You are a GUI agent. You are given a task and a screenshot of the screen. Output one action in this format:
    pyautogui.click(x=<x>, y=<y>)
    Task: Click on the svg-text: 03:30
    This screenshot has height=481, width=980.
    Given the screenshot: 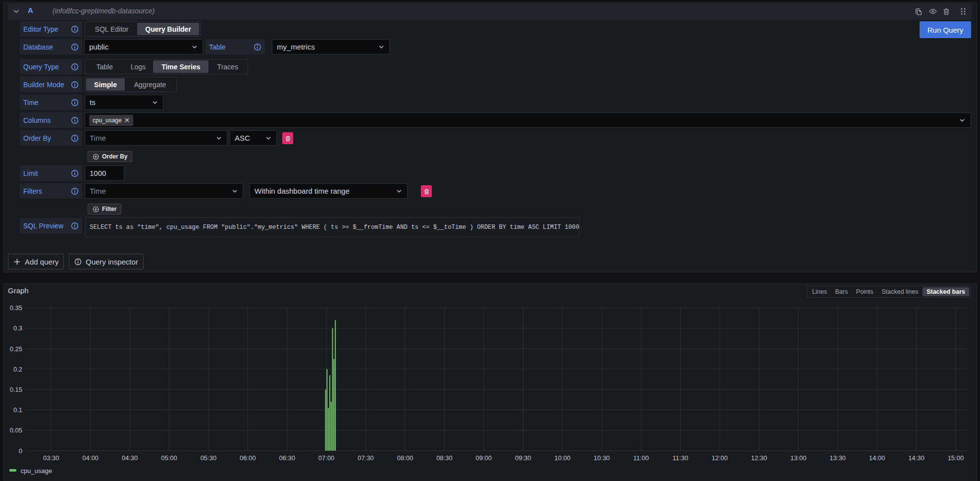 What is the action you would take?
    pyautogui.click(x=52, y=458)
    